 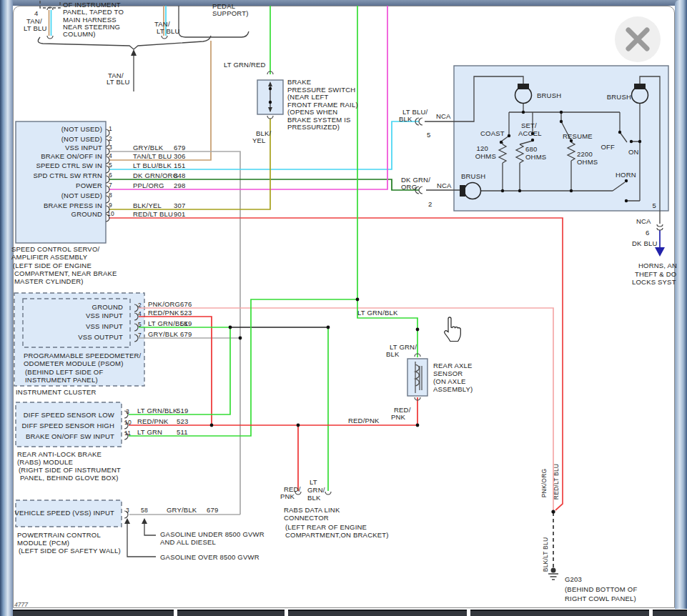 What do you see at coordinates (493, 133) in the screenshot?
I see `coast-label: COAST` at bounding box center [493, 133].